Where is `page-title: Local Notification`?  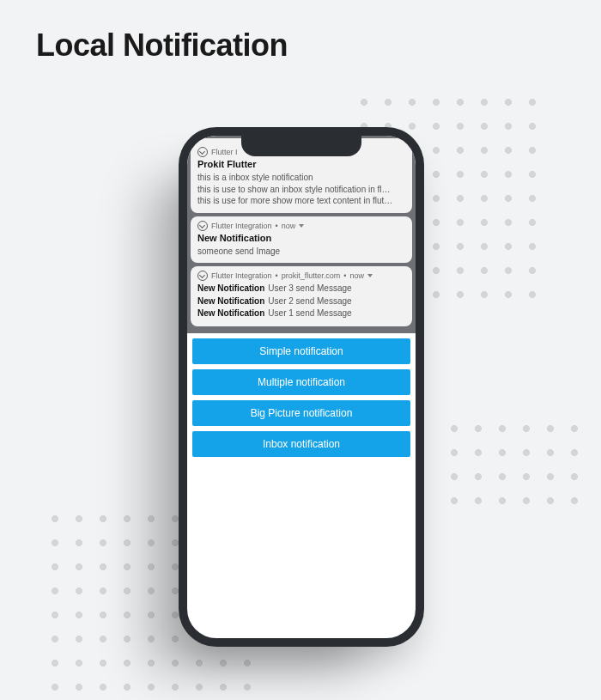 page-title: Local Notification is located at coordinates (161, 46).